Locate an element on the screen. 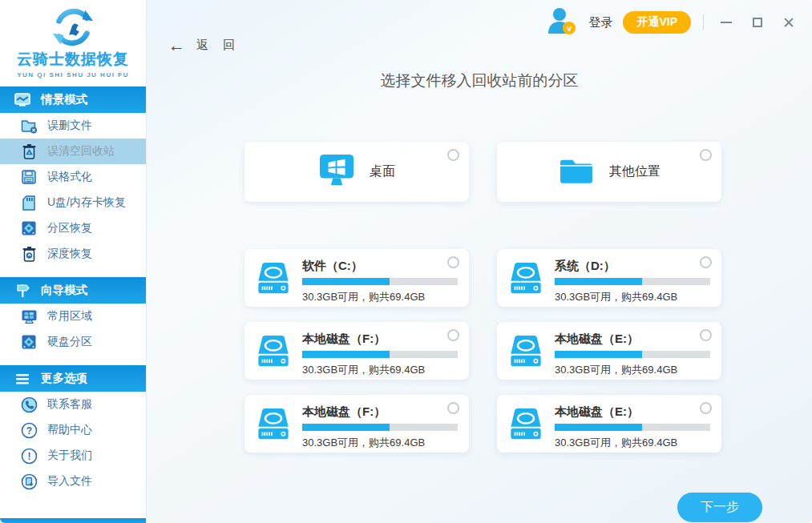 The image size is (812, 523). drive-name: 软件（C:） is located at coordinates (380, 266).